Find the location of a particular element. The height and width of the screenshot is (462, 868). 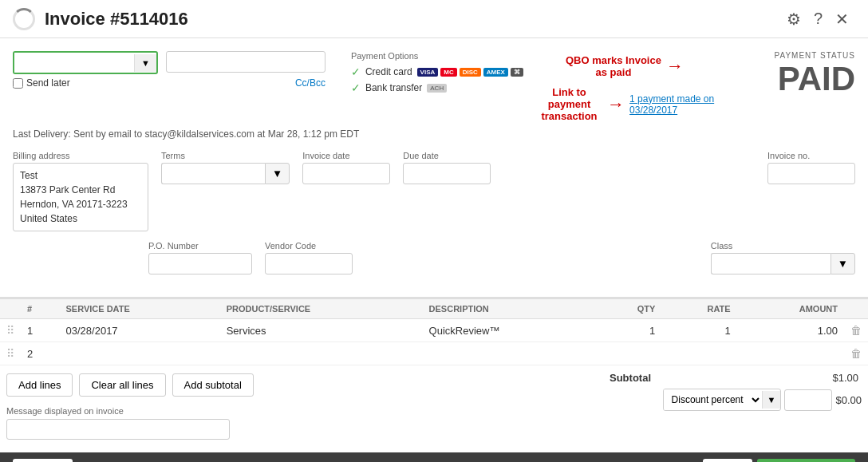

bank-transfer-option: ✓ Bank transfer ACH is located at coordinates (439, 88).